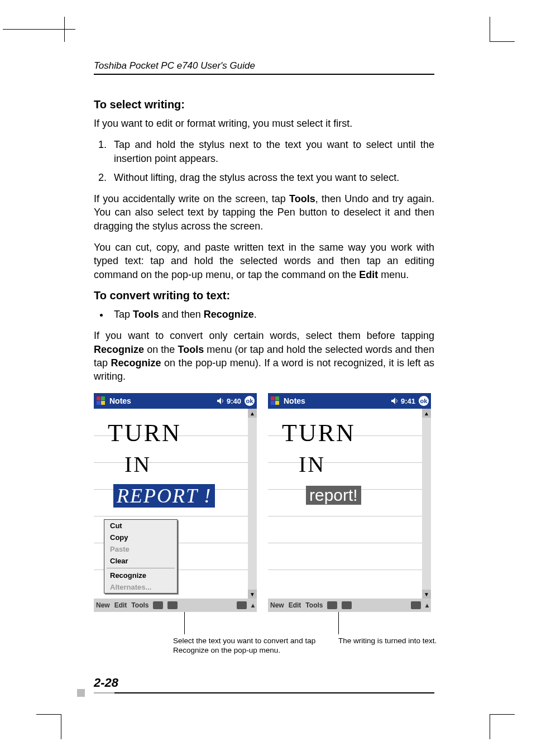 The image size is (551, 756). What do you see at coordinates (312, 465) in the screenshot?
I see `handwriting-in-right: IN` at bounding box center [312, 465].